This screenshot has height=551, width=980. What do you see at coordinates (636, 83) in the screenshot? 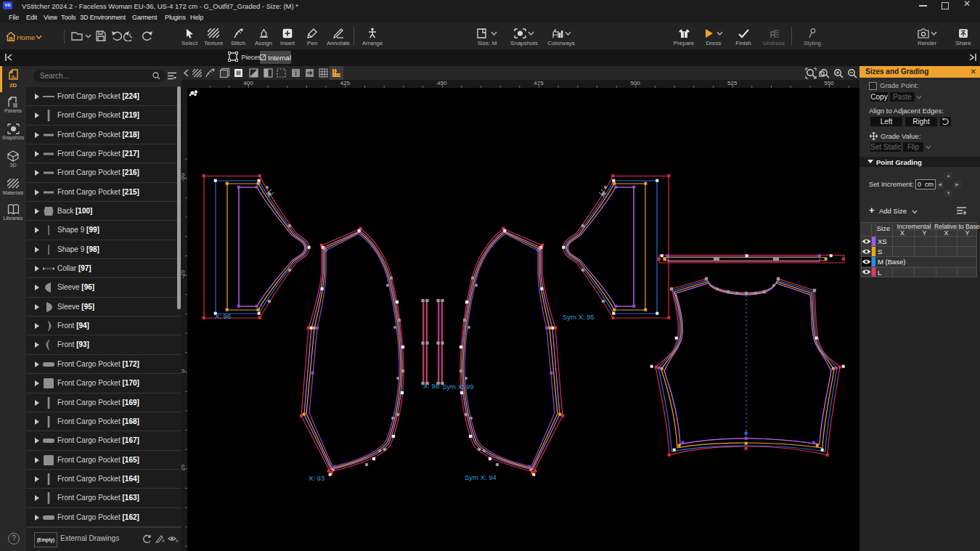
I see `svg-text: 500` at bounding box center [636, 83].